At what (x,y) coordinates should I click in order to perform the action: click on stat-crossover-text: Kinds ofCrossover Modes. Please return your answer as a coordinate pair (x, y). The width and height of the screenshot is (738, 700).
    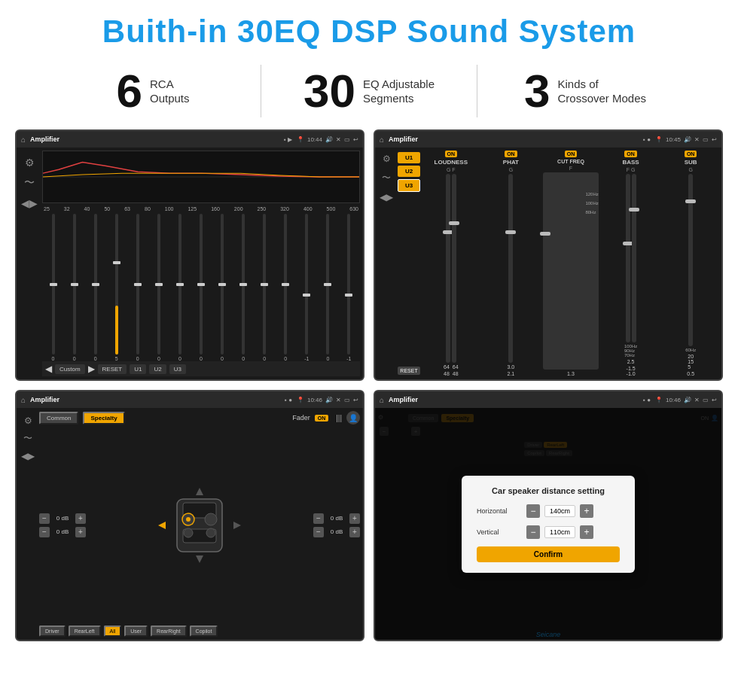
    Looking at the image, I should click on (602, 92).